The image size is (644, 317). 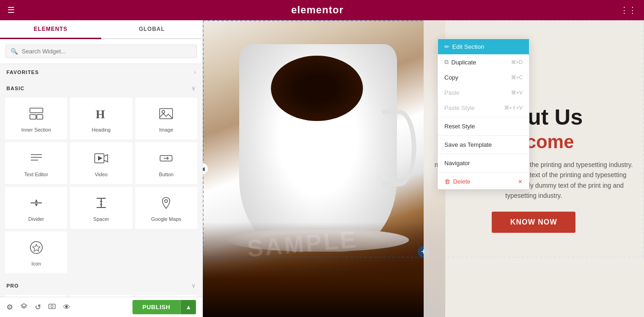 What do you see at coordinates (167, 130) in the screenshot?
I see `image-label: Image` at bounding box center [167, 130].